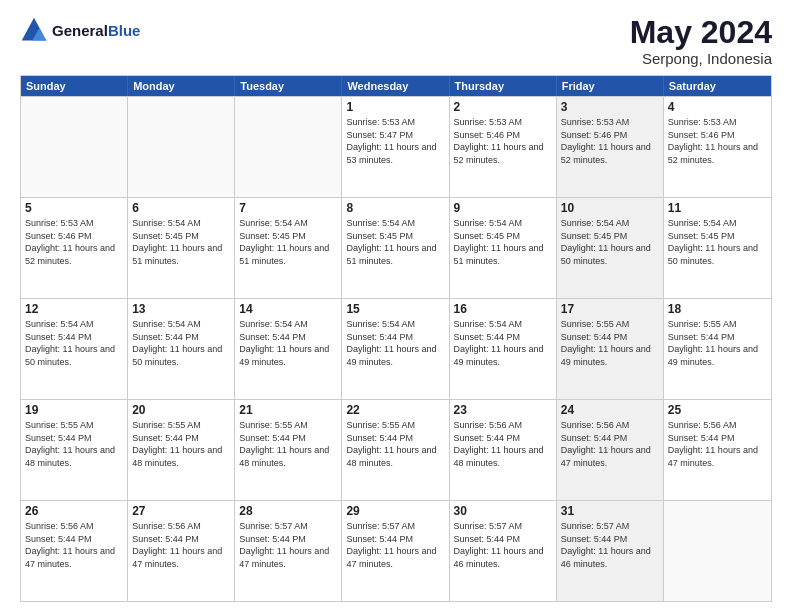  Describe the element at coordinates (701, 32) in the screenshot. I see `month-title: May 2024` at that location.